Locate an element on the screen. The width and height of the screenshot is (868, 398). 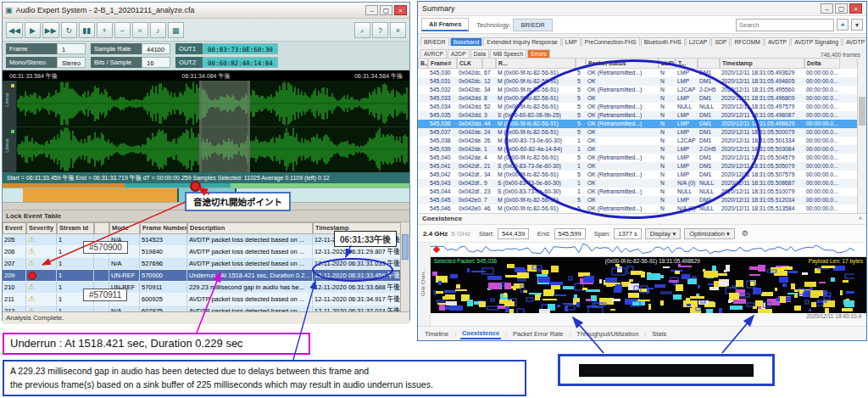
frame-cell: 52 is located at coordinates (489, 107).